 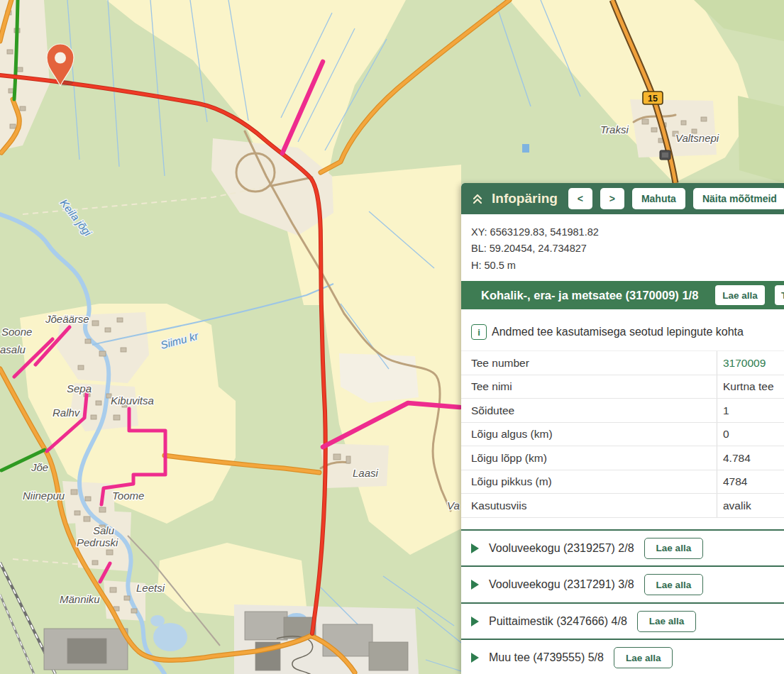 What do you see at coordinates (658, 199) in the screenshot?
I see `fit-button: Mahuta` at bounding box center [658, 199].